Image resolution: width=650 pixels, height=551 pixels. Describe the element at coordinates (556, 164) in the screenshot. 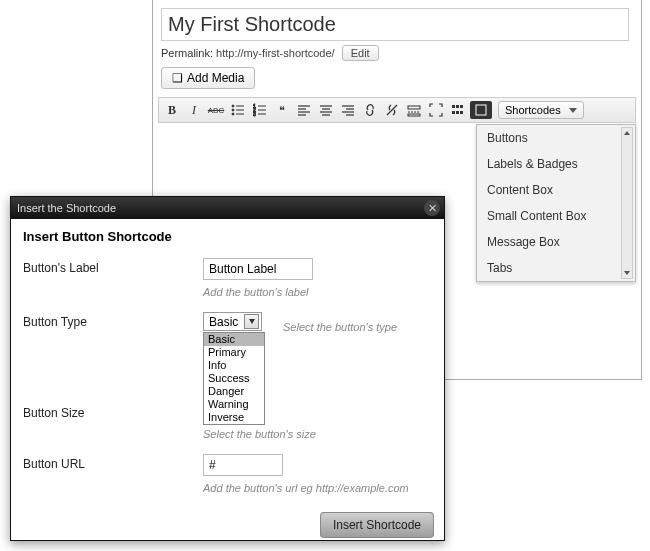

I see `shortcodes-menu-item: Labels & Badges` at that location.